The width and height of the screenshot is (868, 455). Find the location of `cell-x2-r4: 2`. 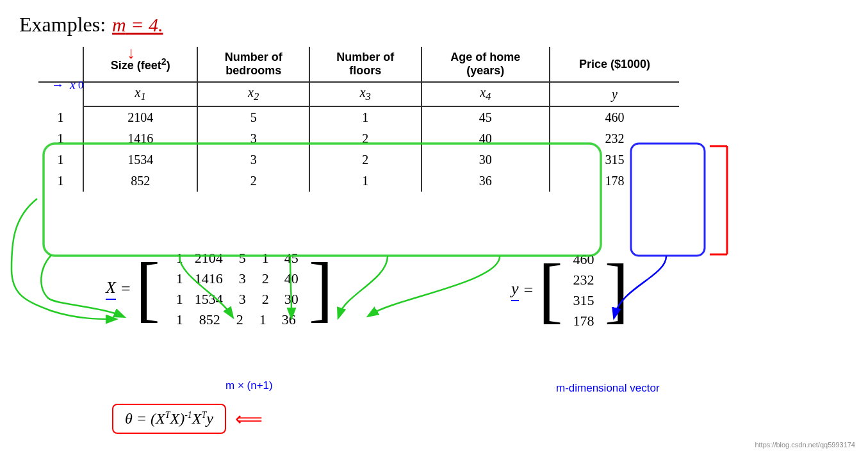

cell-x2-r4: 2 is located at coordinates (254, 181).